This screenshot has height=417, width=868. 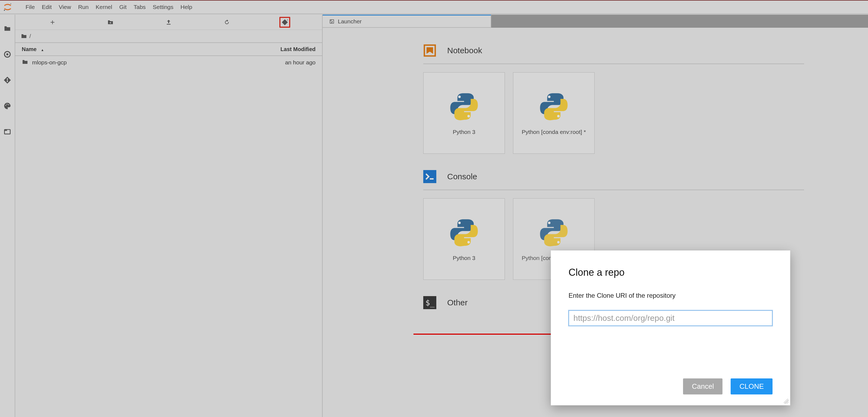 I want to click on annotation-arrow, so click(x=490, y=334).